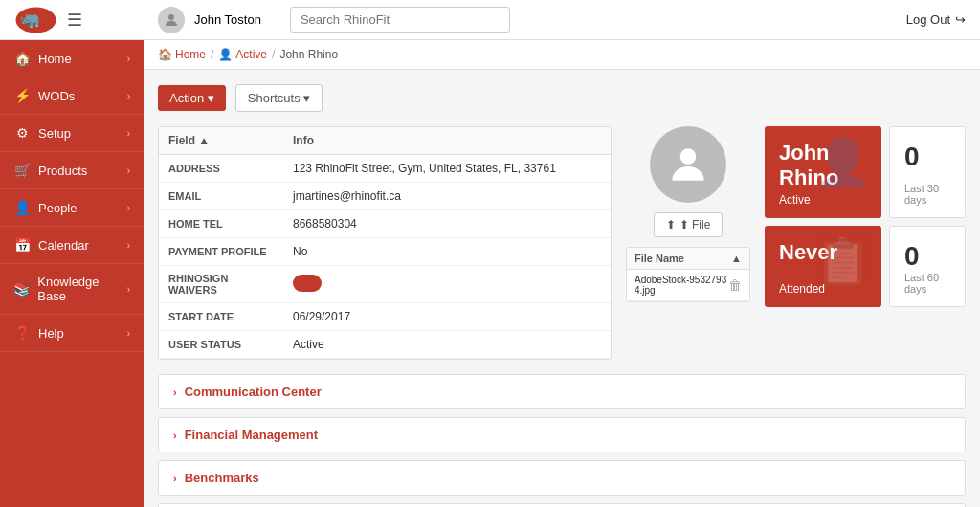 This screenshot has height=507, width=980. Describe the element at coordinates (447, 168) in the screenshot. I see `field-value: 123 RhinoFit Street, Gym, United States,…` at that location.